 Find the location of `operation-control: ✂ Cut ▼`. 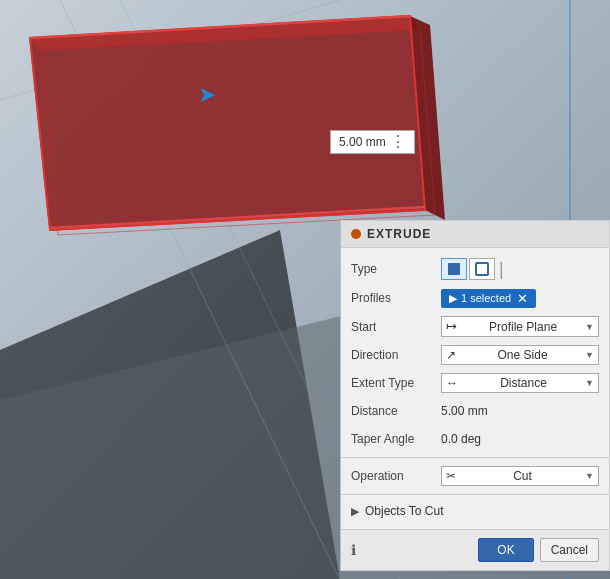

operation-control: ✂ Cut ▼ is located at coordinates (520, 476).